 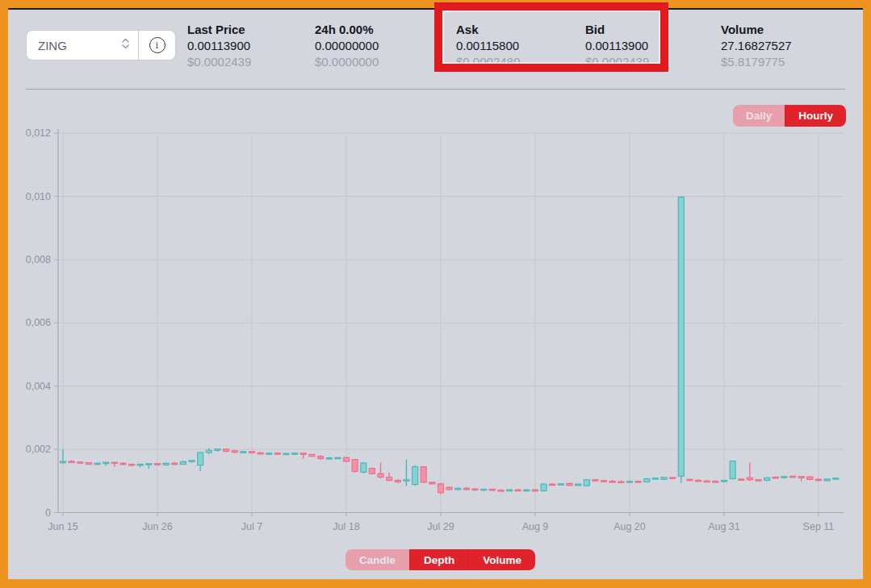 I want to click on x-axis-tick-label: Jul 18, so click(x=345, y=527).